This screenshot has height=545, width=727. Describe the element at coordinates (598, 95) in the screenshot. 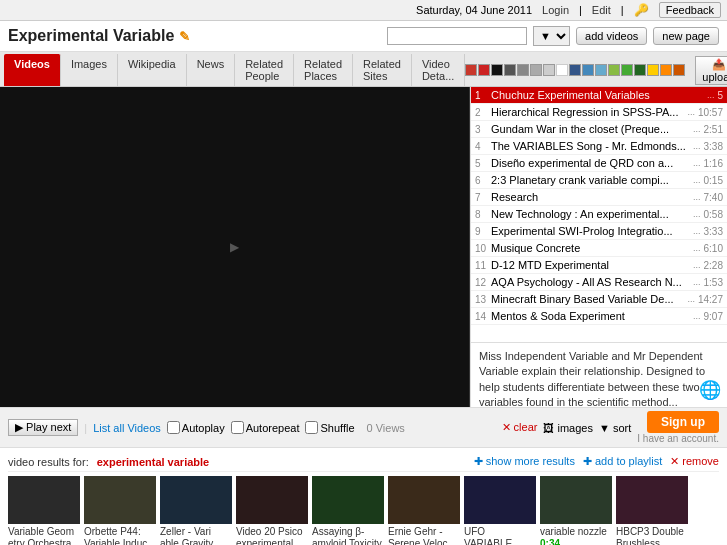

I see `video-title: Chuchuz Experimental Variables` at that location.